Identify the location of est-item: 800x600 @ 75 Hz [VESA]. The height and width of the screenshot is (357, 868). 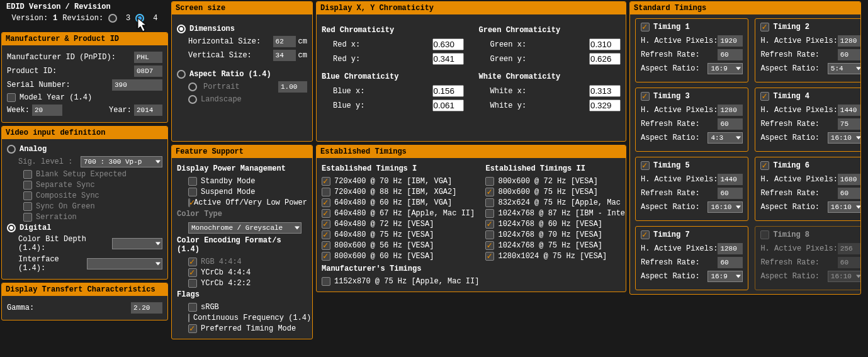
(556, 192).